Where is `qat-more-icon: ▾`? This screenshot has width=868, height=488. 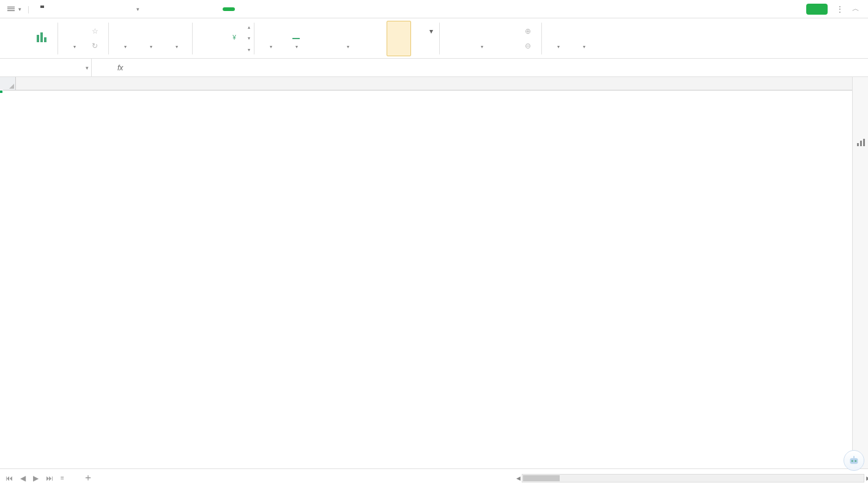 qat-more-icon: ▾ is located at coordinates (138, 9).